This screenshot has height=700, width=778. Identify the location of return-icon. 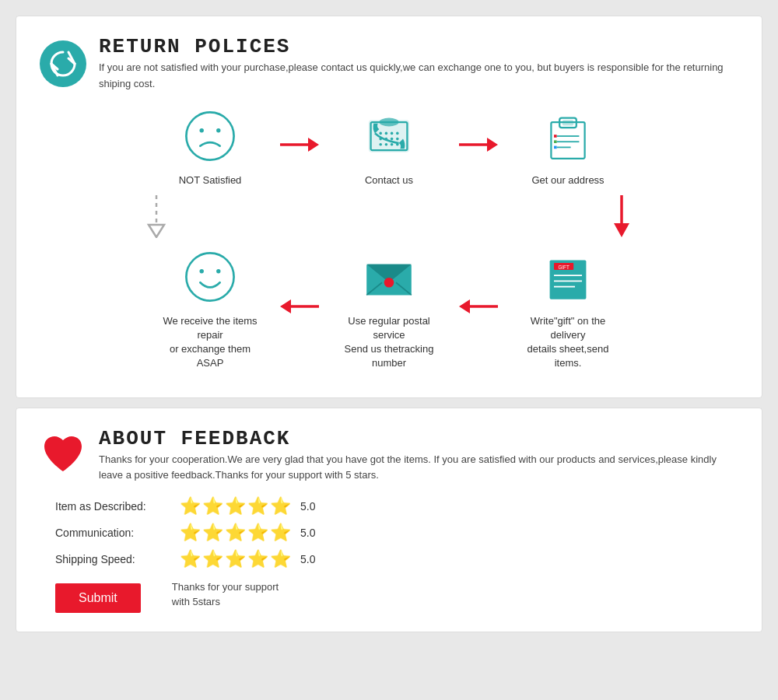
(63, 64).